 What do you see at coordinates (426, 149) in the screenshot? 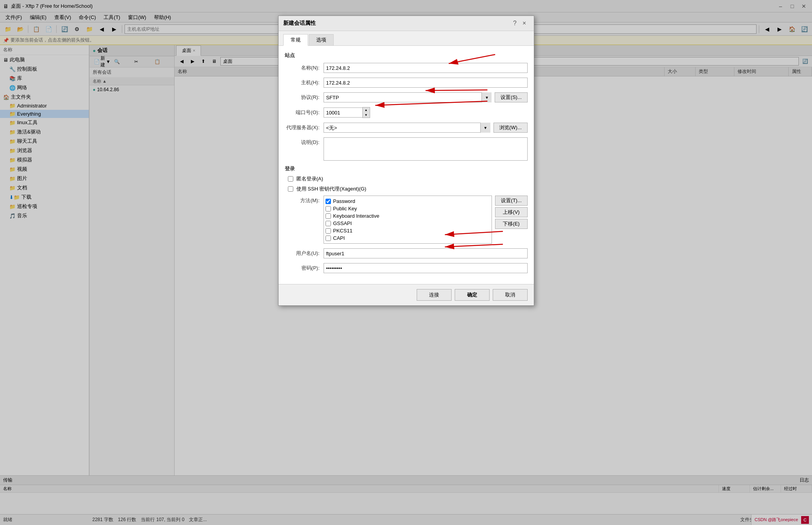
I see `desc-wrapper` at bounding box center [426, 149].